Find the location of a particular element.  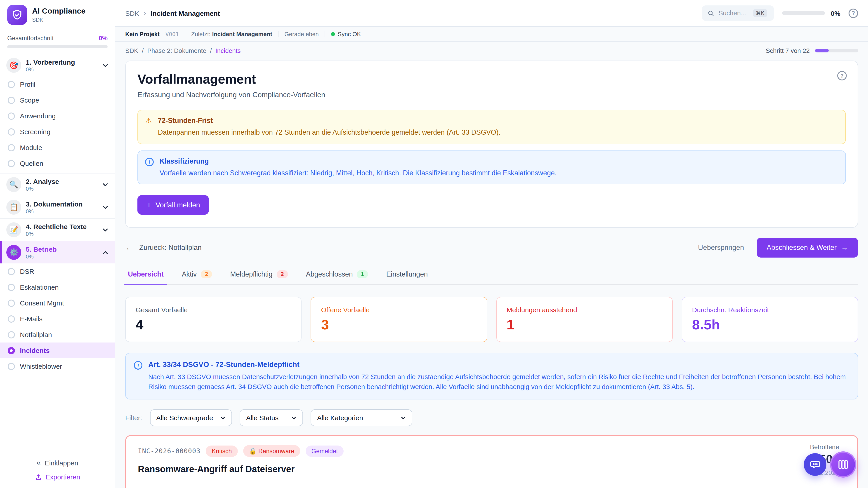

affected-label: Betroffene is located at coordinates (824, 447).